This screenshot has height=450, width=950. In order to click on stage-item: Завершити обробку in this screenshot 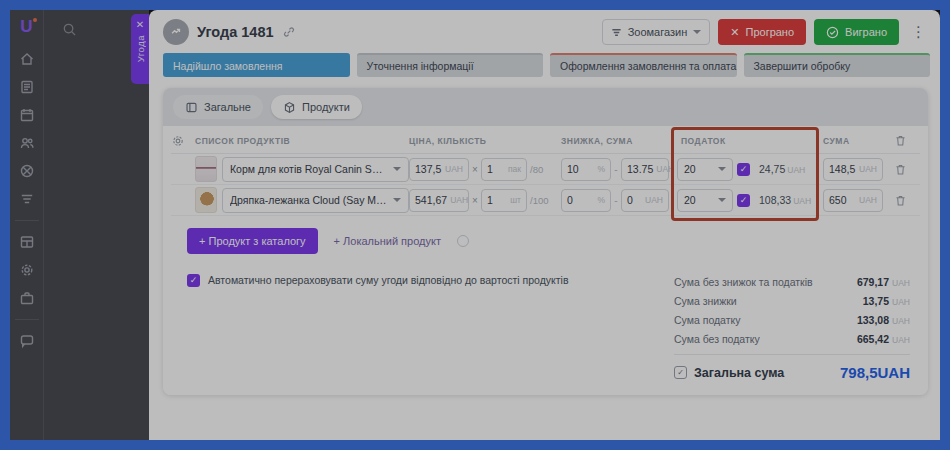, I will do `click(838, 65)`.